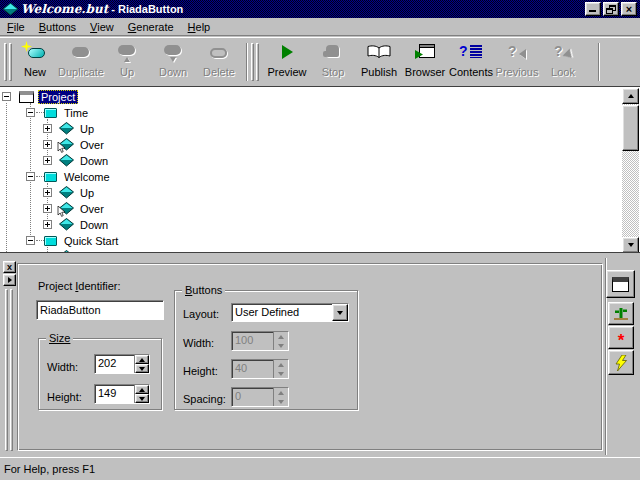  What do you see at coordinates (219, 62) in the screenshot?
I see `delete-button: Delete` at bounding box center [219, 62].